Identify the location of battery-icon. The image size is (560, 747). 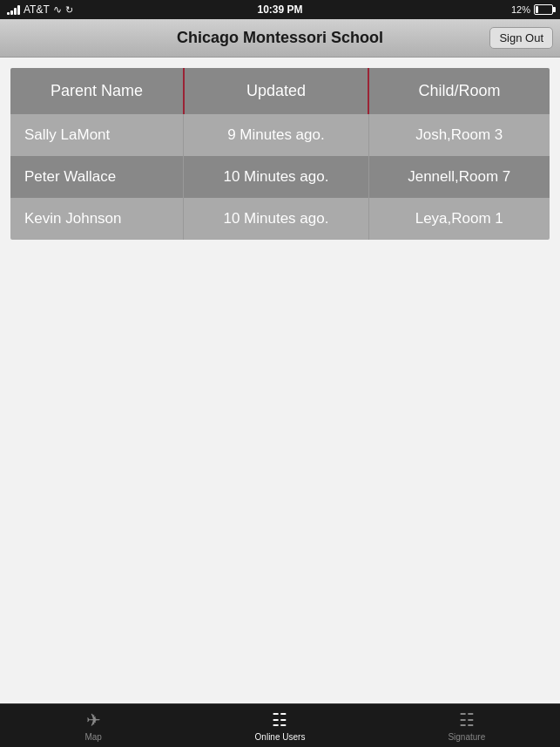
(543, 10).